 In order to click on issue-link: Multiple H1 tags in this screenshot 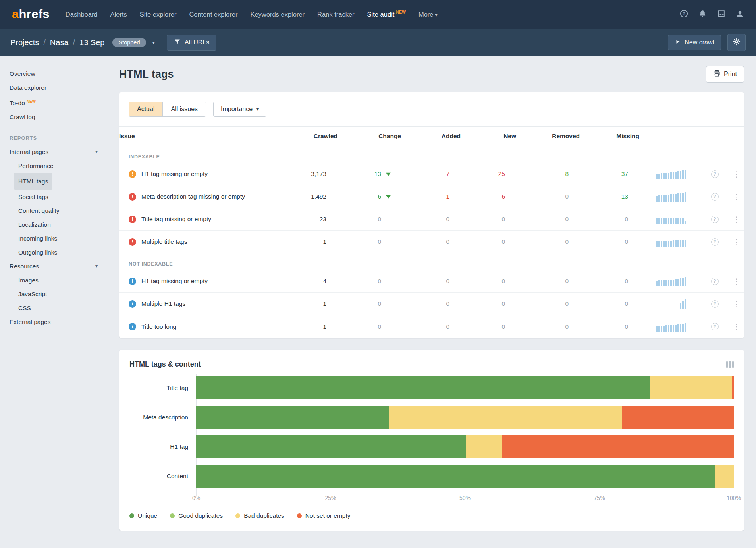, I will do `click(164, 304)`.